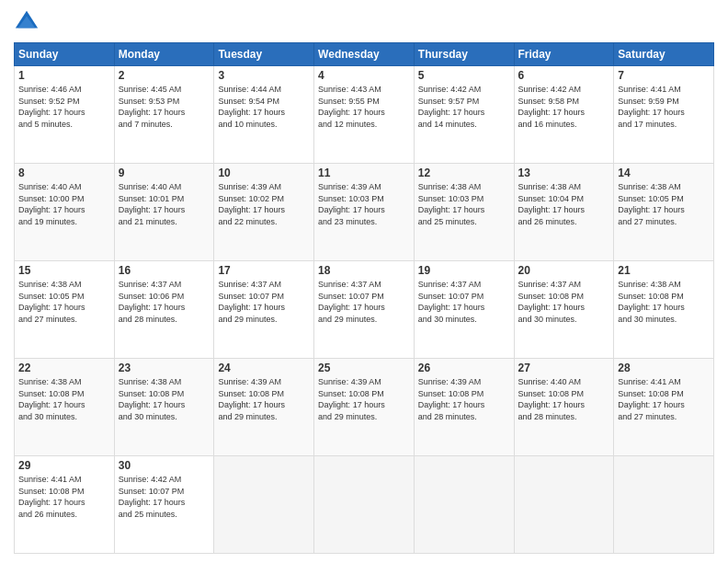  What do you see at coordinates (664, 75) in the screenshot?
I see `day-number: 7` at bounding box center [664, 75].